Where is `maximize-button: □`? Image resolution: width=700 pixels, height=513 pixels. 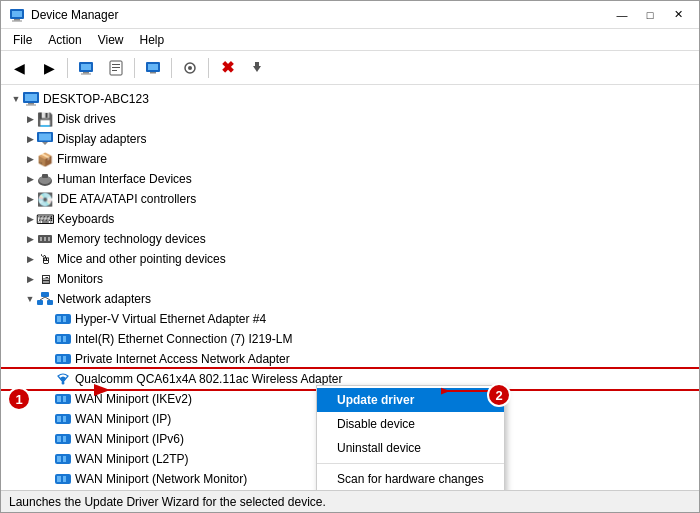 maximize-button: □ is located at coordinates (650, 15).